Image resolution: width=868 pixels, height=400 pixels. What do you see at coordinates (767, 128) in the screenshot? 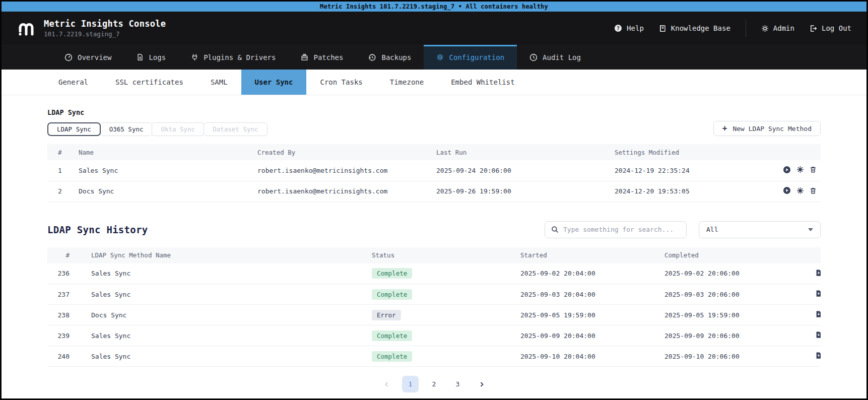
I see `new-ldap-sync-method-button: + New LDAP Sync Method` at bounding box center [767, 128].